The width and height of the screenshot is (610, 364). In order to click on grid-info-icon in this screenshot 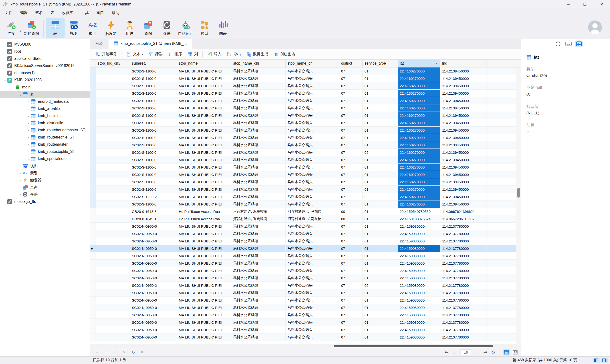, I will do `click(579, 44)`.